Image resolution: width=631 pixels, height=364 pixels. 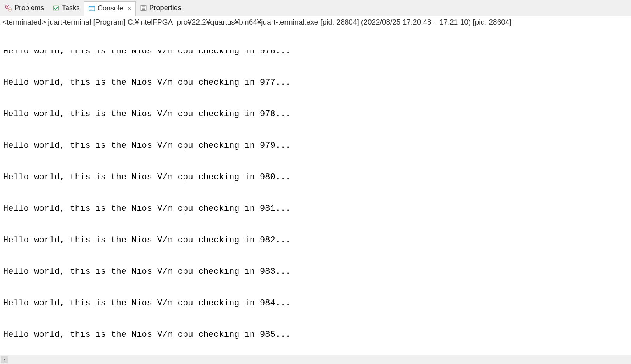 What do you see at coordinates (9, 8) in the screenshot?
I see `problems-icon` at bounding box center [9, 8].